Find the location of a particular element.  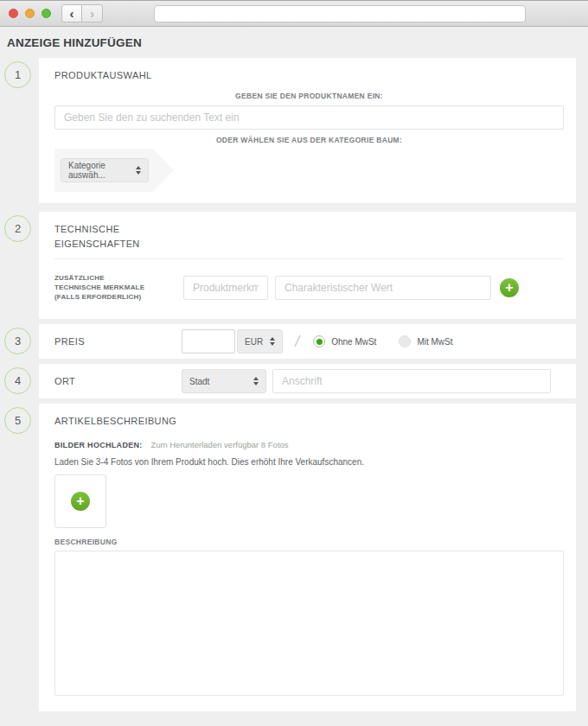

section-preis: 3 PREIS EUR / Ohne MwSt Mit MwSt is located at coordinates (294, 341).